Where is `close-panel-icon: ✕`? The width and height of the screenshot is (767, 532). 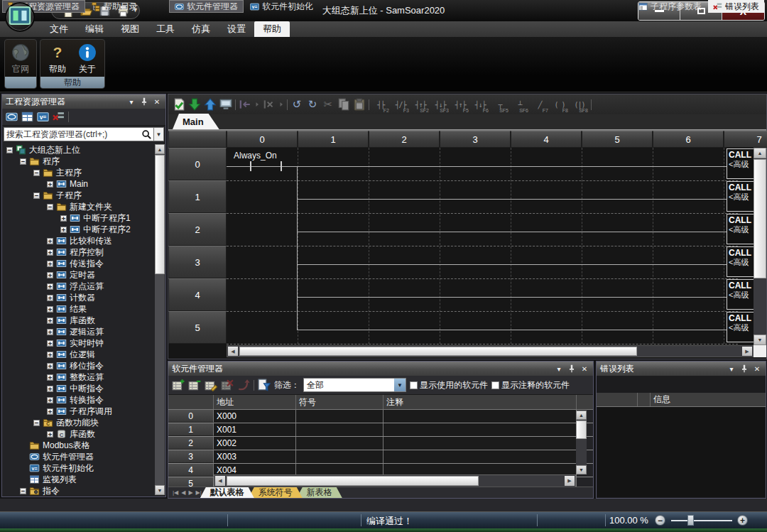 close-panel-icon: ✕ is located at coordinates (757, 369).